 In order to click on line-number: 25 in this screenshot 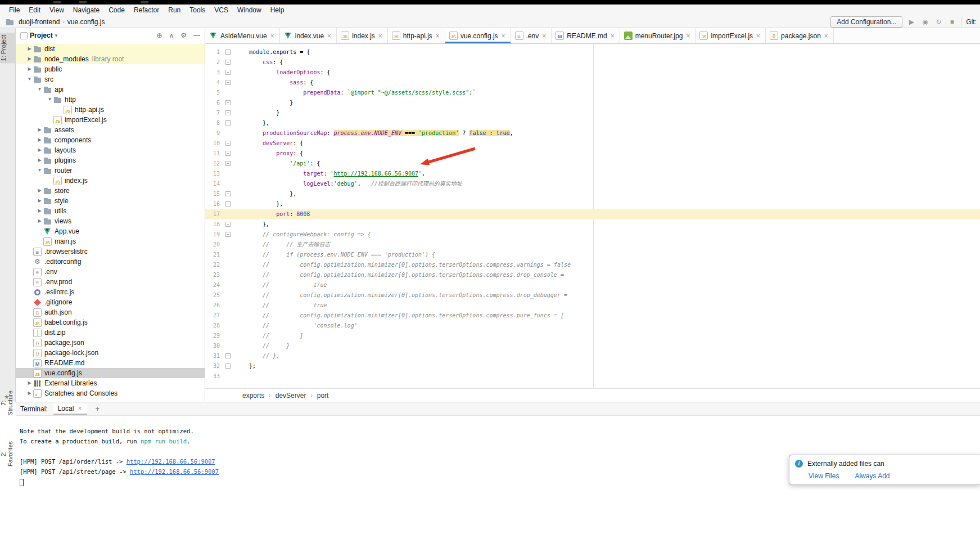, I will do `click(214, 295)`.